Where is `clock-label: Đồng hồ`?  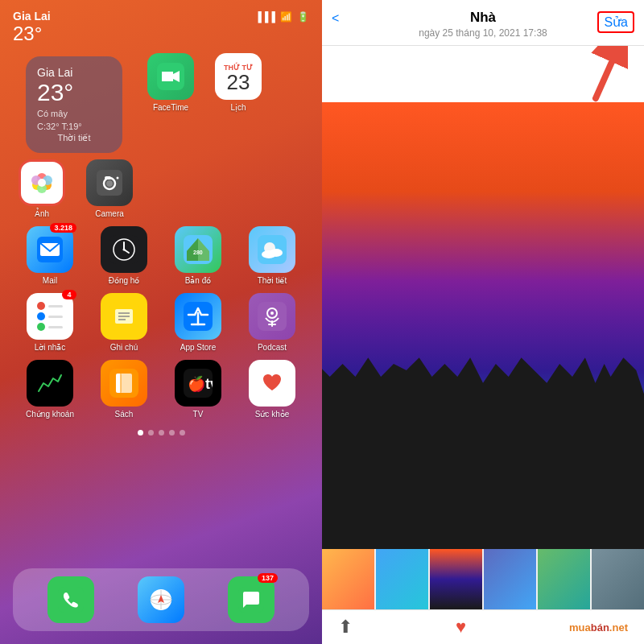 clock-label: Đồng hồ is located at coordinates (124, 280).